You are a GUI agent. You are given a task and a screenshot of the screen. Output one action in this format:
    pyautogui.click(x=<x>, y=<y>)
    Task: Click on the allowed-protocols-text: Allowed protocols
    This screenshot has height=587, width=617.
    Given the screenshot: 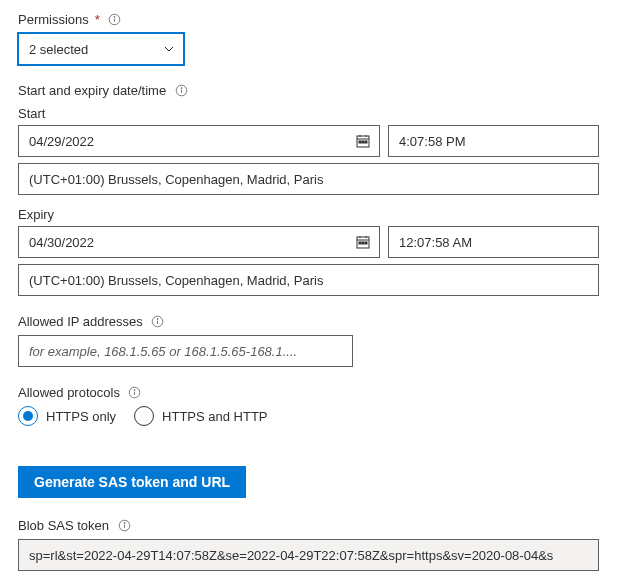 What is the action you would take?
    pyautogui.click(x=69, y=392)
    